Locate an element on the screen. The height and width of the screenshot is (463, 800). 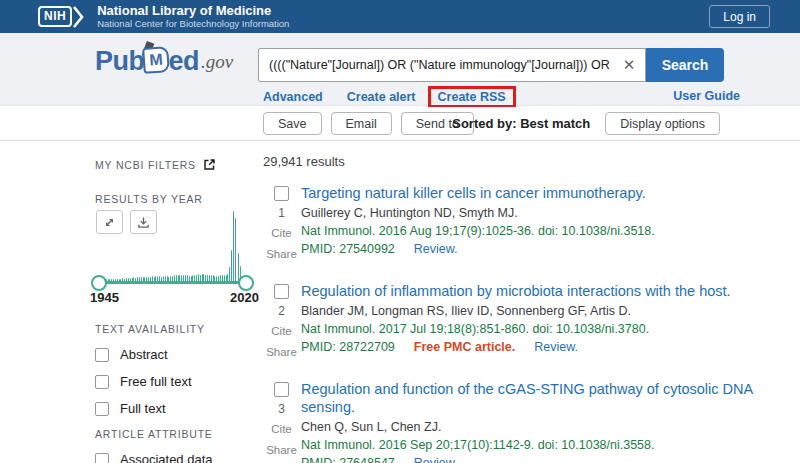
result-rail: 3 Cite Share is located at coordinates (282, 422).